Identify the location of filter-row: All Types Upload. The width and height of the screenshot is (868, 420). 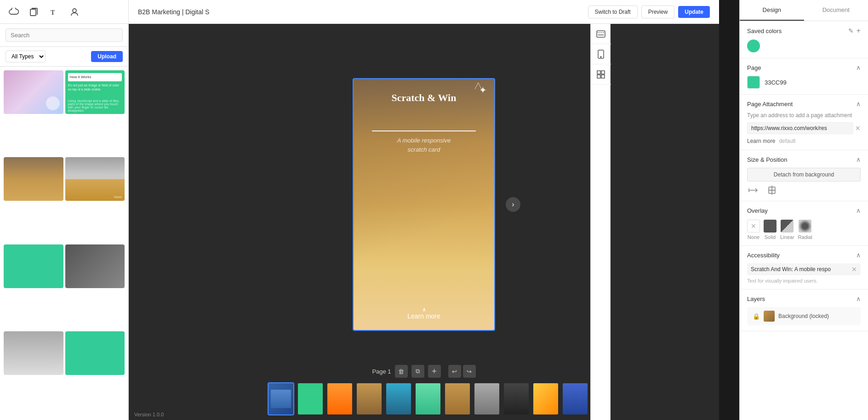
(64, 57).